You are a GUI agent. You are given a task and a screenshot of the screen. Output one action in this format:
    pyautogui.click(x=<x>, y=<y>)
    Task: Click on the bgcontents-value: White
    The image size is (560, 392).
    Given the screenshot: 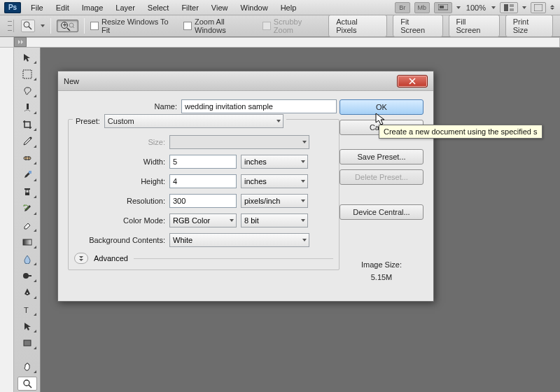 What is the action you would take?
    pyautogui.click(x=183, y=240)
    